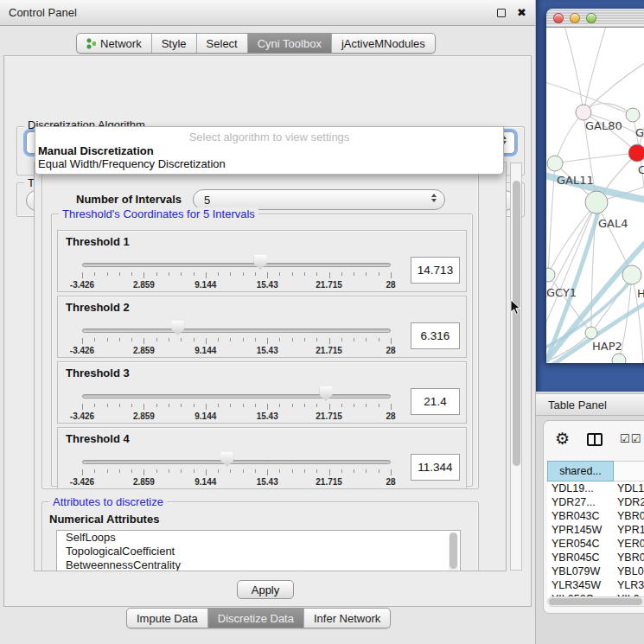 The height and width of the screenshot is (644, 644). Describe the element at coordinates (629, 571) in the screenshot. I see `table-cell: YBL0` at that location.